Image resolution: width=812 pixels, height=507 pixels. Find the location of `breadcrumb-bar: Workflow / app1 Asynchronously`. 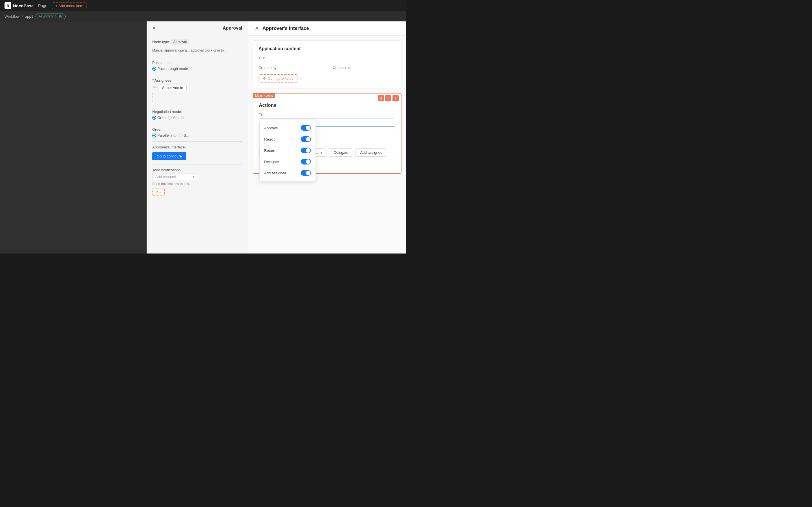

breadcrumb-bar: Workflow / app1 Asynchronously is located at coordinates (203, 16).